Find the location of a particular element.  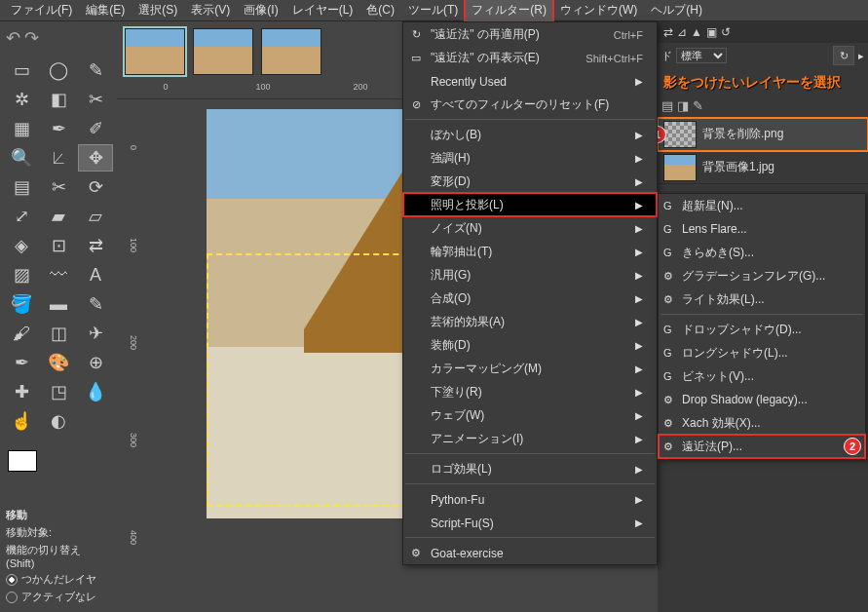

tool-rect-select: ▭ is located at coordinates (21, 70).